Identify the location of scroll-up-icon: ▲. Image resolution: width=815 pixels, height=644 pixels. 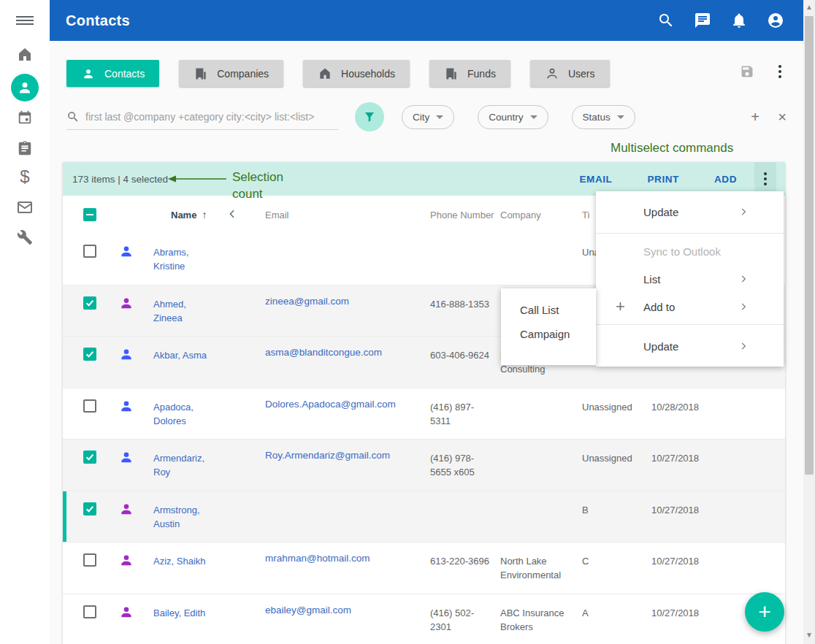
(809, 7).